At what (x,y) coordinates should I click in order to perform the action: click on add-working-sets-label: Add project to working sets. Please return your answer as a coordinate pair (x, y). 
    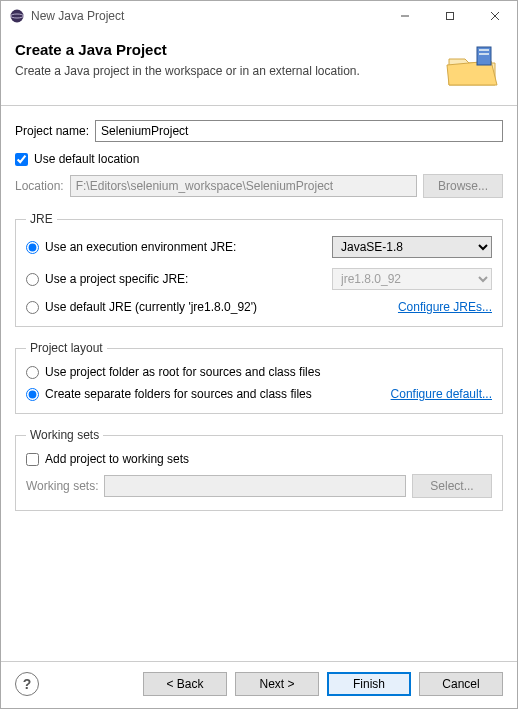
    Looking at the image, I should click on (117, 459).